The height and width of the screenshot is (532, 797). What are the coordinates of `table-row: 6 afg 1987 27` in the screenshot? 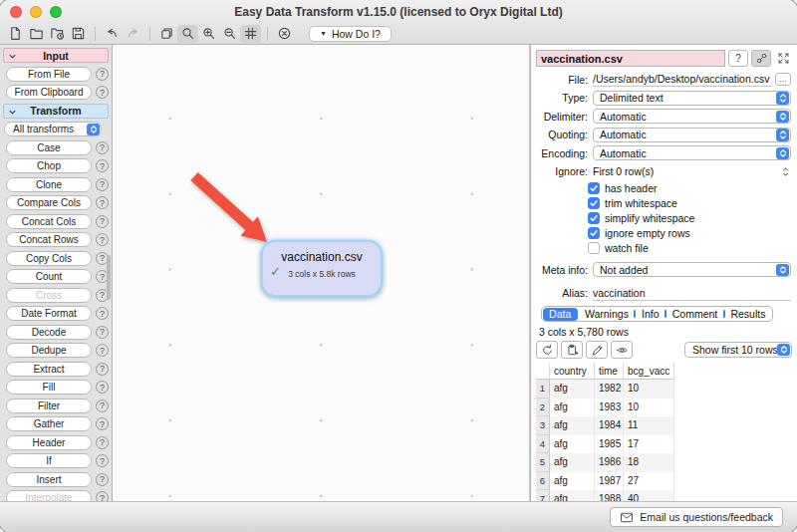 It's located at (666, 482).